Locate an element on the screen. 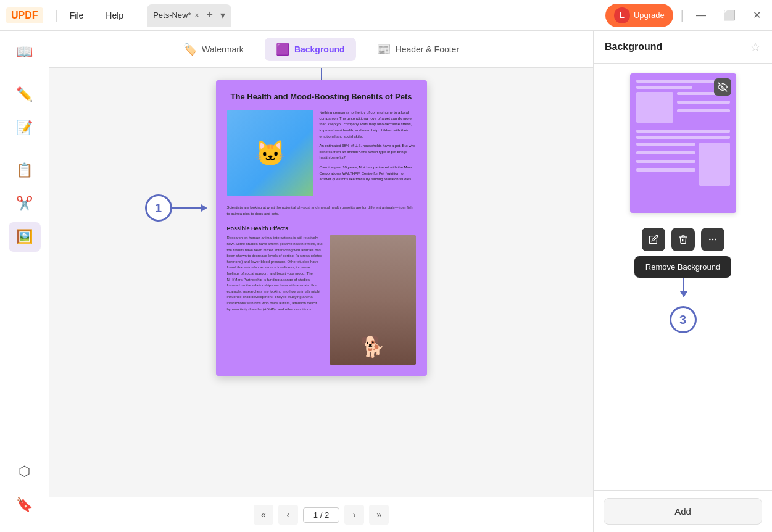 Image resolution: width=772 pixels, height=532 pixels. sidebar-item-crop: ✂️ is located at coordinates (25, 204).